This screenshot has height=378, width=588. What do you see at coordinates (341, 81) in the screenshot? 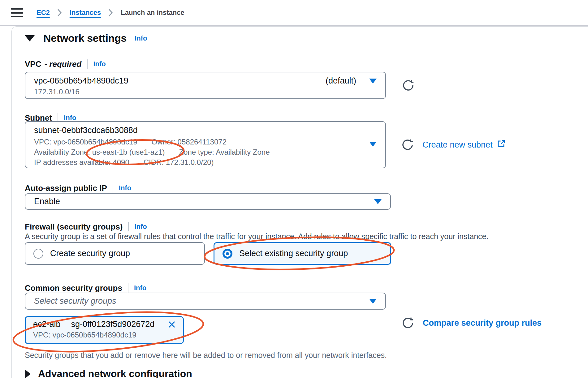
I see `vpc-default-badge: (default)` at bounding box center [341, 81].